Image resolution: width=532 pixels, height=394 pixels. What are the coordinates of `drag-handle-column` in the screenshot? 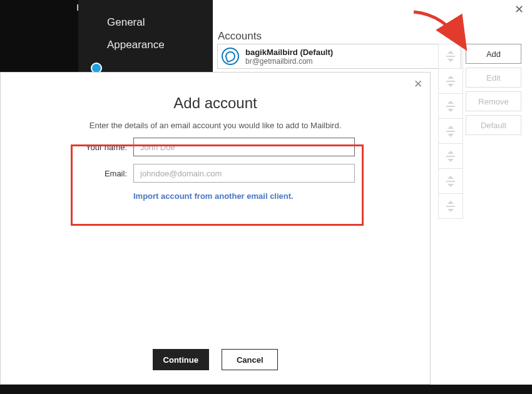 It's located at (451, 131).